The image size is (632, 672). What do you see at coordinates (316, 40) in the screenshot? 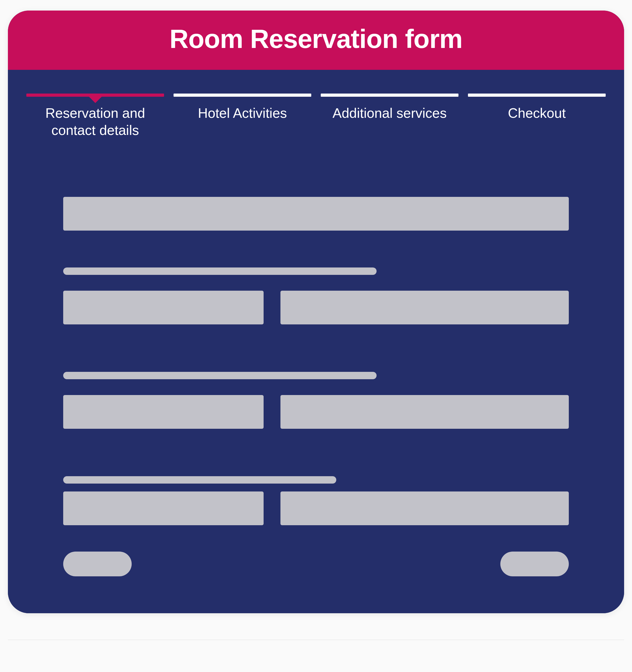
I see `card-header: Room Reservation form` at bounding box center [316, 40].